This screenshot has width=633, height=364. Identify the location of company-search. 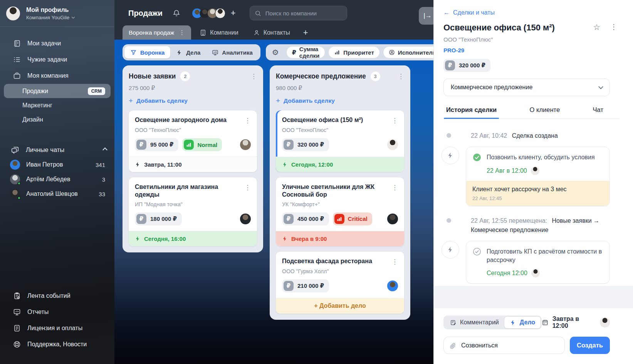
(298, 13).